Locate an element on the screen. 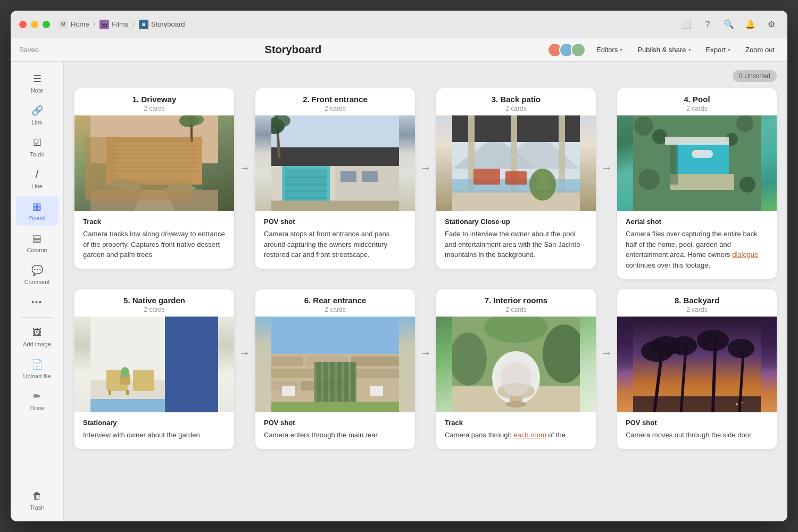 Image resolution: width=798 pixels, height=532 pixels. help-icon: ? is located at coordinates (708, 24).